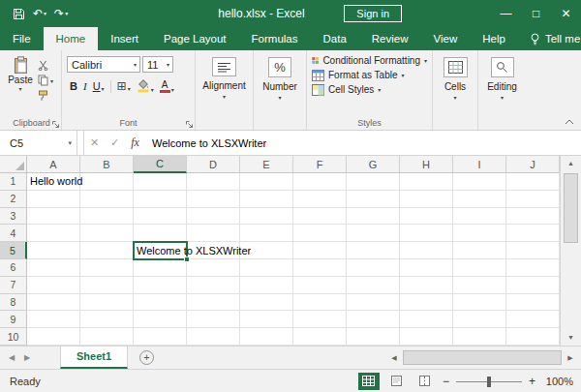 The image size is (581, 392). I want to click on cell-B6, so click(107, 268).